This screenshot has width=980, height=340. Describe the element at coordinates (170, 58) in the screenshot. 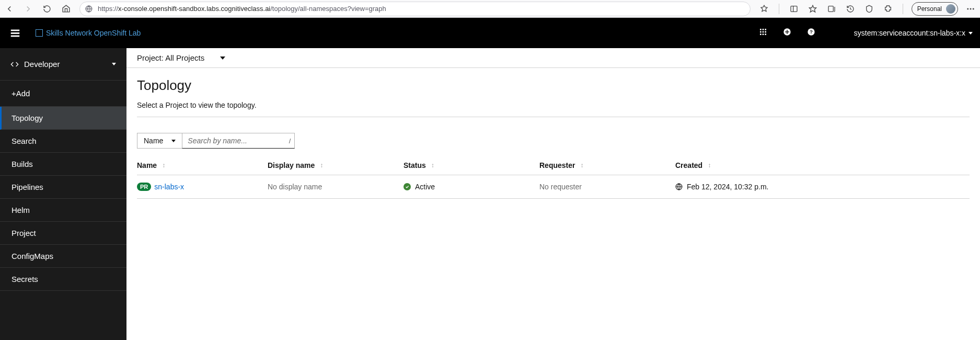

I see `project-label: Project: All Projects` at that location.